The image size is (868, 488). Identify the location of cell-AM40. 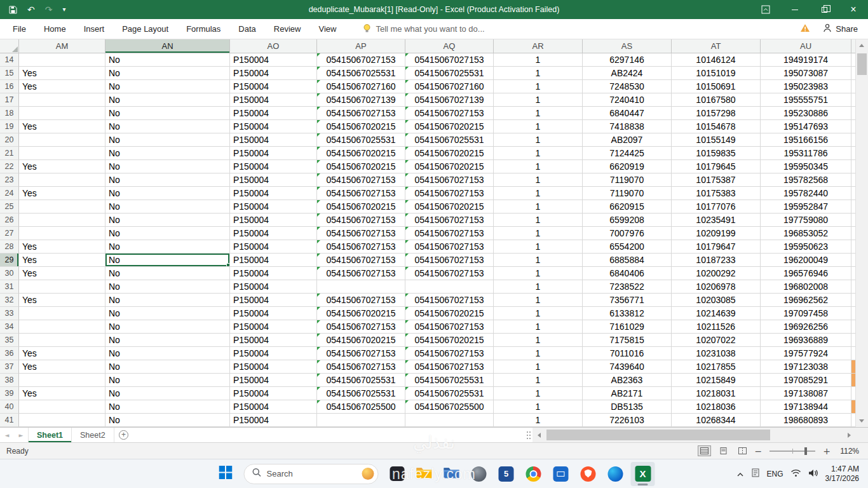
(62, 407).